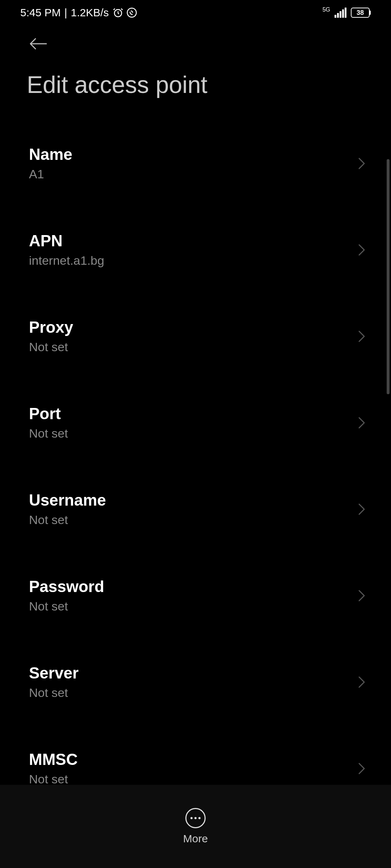 The height and width of the screenshot is (868, 391). What do you see at coordinates (361, 13) in the screenshot?
I see `battery-icon: 38` at bounding box center [361, 13].